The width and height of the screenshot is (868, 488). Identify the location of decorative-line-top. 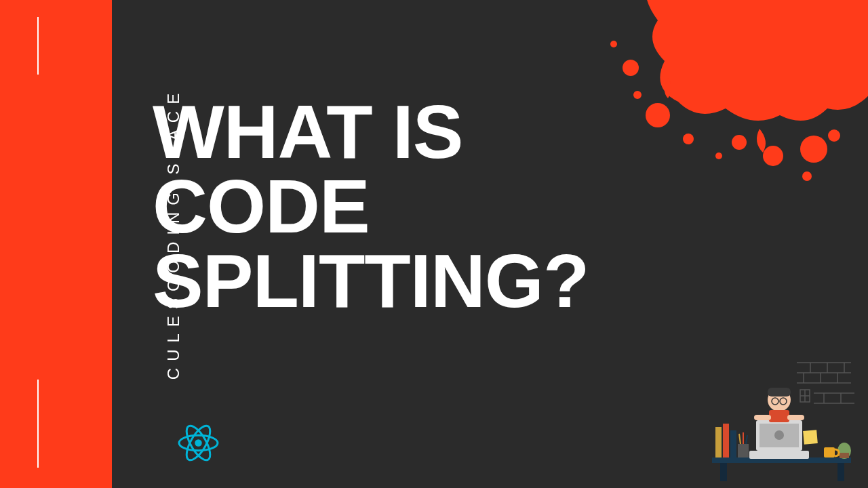
(38, 46).